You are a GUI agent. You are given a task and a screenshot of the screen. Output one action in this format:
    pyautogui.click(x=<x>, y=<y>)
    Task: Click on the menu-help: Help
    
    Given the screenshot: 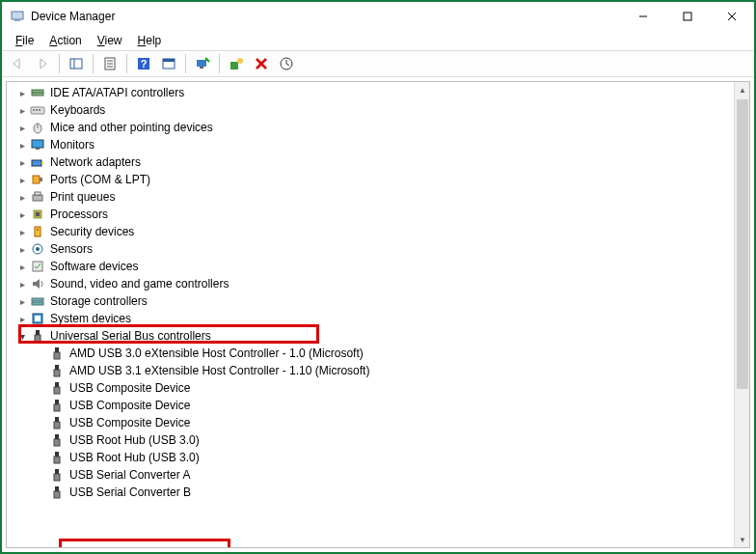 What is the action you would take?
    pyautogui.click(x=150, y=41)
    